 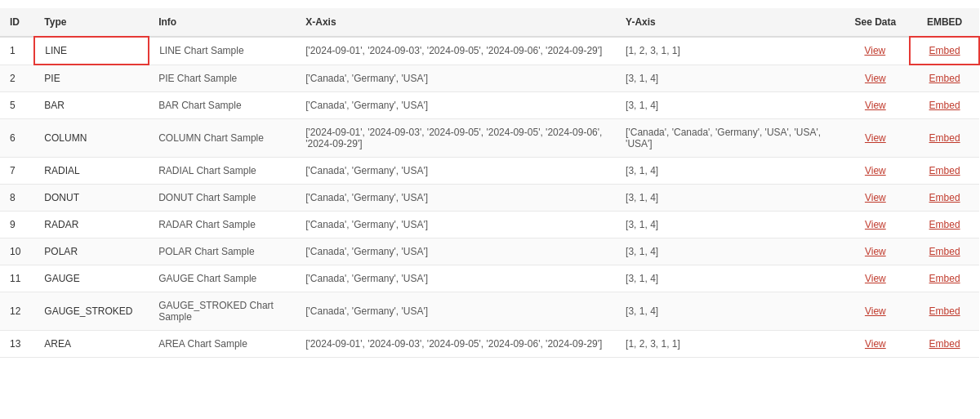 I want to click on cell-id: 8, so click(x=17, y=198).